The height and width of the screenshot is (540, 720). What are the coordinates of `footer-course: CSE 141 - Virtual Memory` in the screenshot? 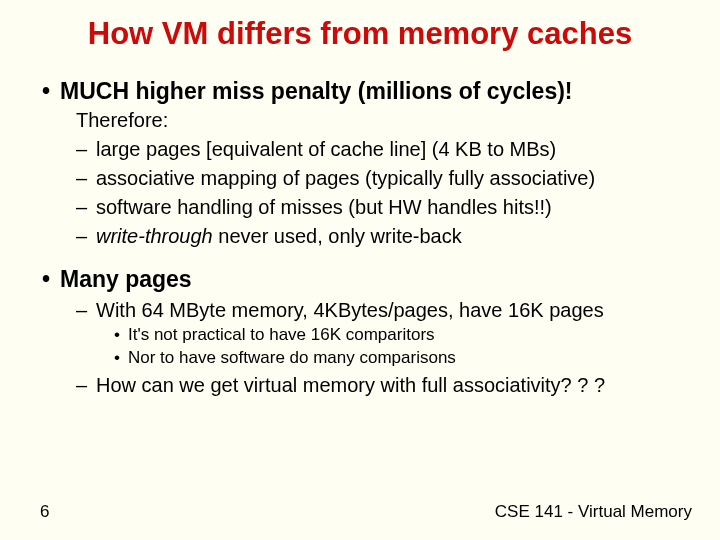 It's located at (594, 512).